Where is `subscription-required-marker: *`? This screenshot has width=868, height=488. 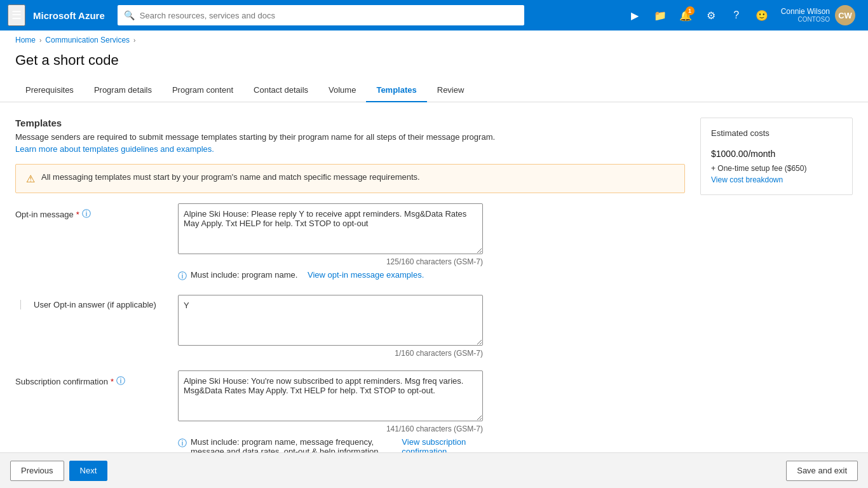
subscription-required-marker: * is located at coordinates (112, 381).